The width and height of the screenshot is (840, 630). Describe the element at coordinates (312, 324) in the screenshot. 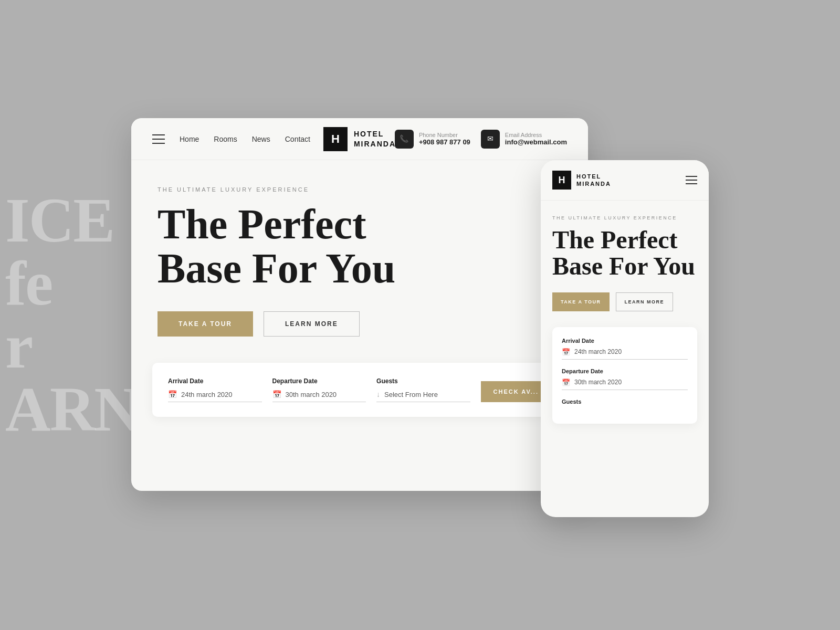

I see `desktop-learn-more-button: LEARN MORE` at that location.